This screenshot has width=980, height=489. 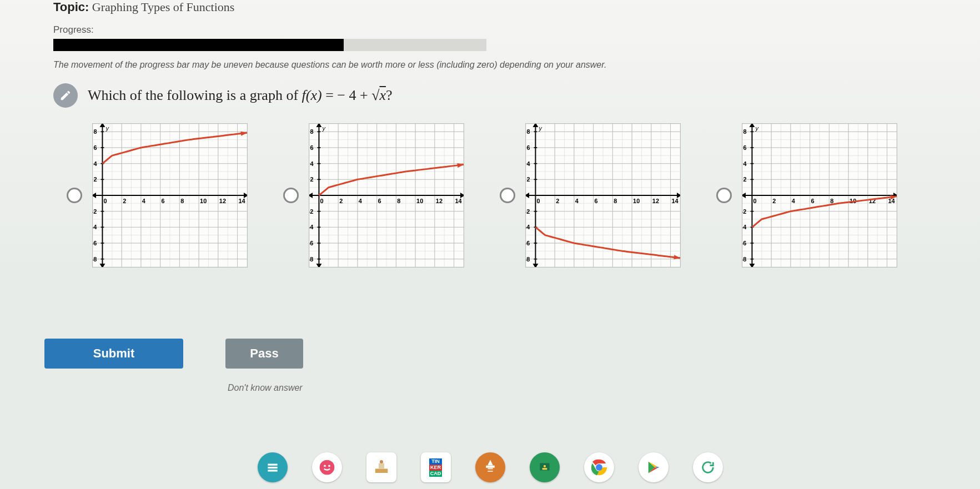 What do you see at coordinates (490, 467) in the screenshot?
I see `knowledge-icon` at bounding box center [490, 467].